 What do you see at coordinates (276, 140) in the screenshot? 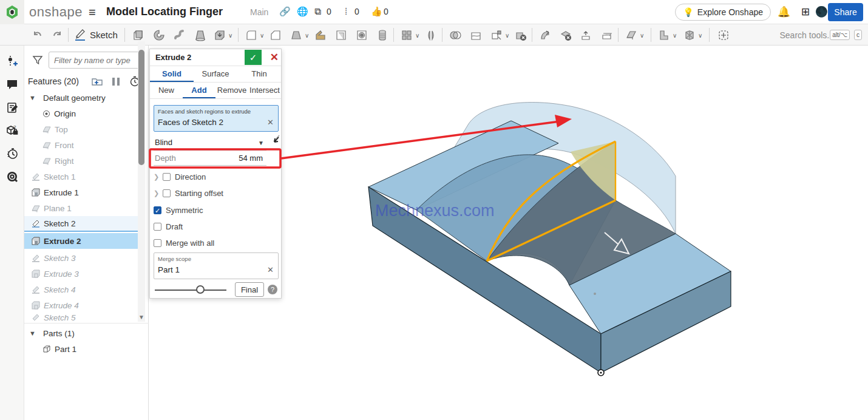
I see `flip-direction-icon` at bounding box center [276, 140].